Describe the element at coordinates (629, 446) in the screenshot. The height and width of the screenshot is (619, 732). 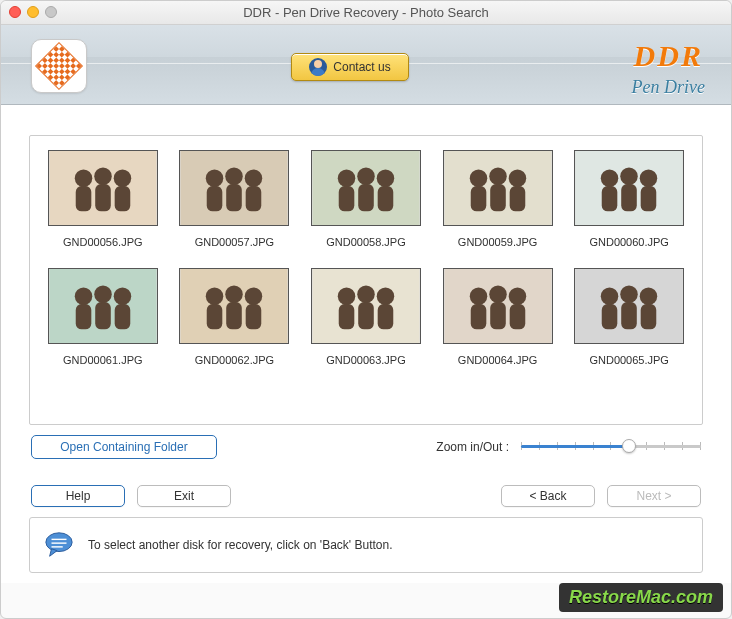
I see `slider-thumb-icon` at that location.